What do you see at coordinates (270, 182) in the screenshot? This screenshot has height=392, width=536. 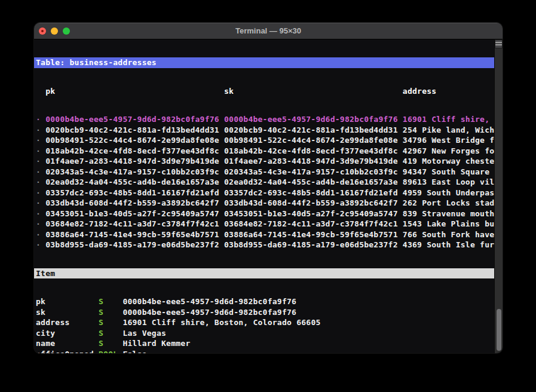 I see `row-text: 02ea0d32-4a04-455c-ad4b-de16e1657a3e 02e…` at bounding box center [270, 182].